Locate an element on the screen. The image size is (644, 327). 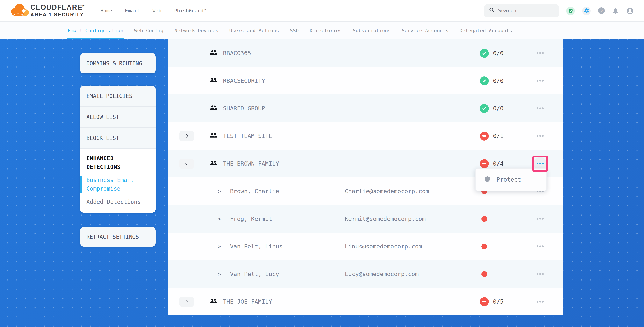
shield-check-icon is located at coordinates (570, 11).